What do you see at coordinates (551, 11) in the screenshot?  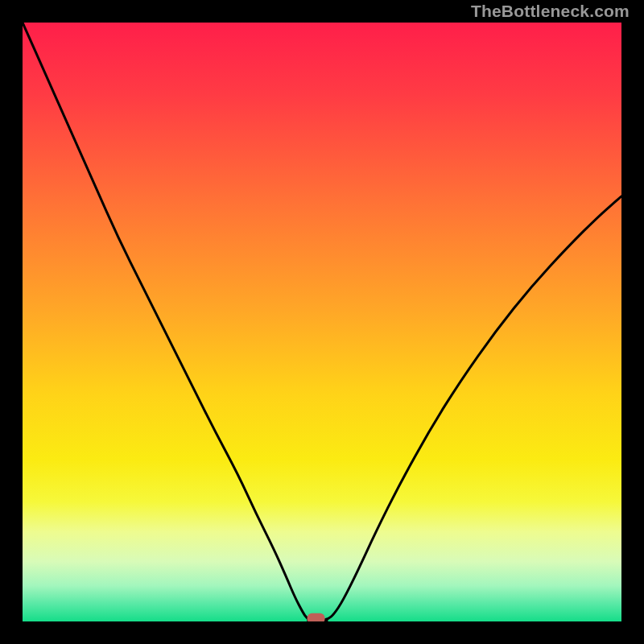 I see `watermark-label: TheBottleneck.com` at bounding box center [551, 11].